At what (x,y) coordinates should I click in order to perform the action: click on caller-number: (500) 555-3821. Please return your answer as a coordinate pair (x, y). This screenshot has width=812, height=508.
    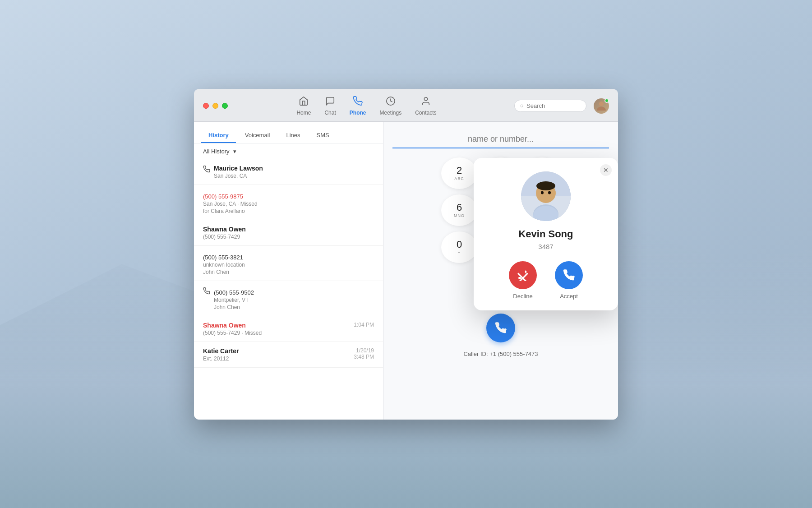
    Looking at the image, I should click on (289, 257).